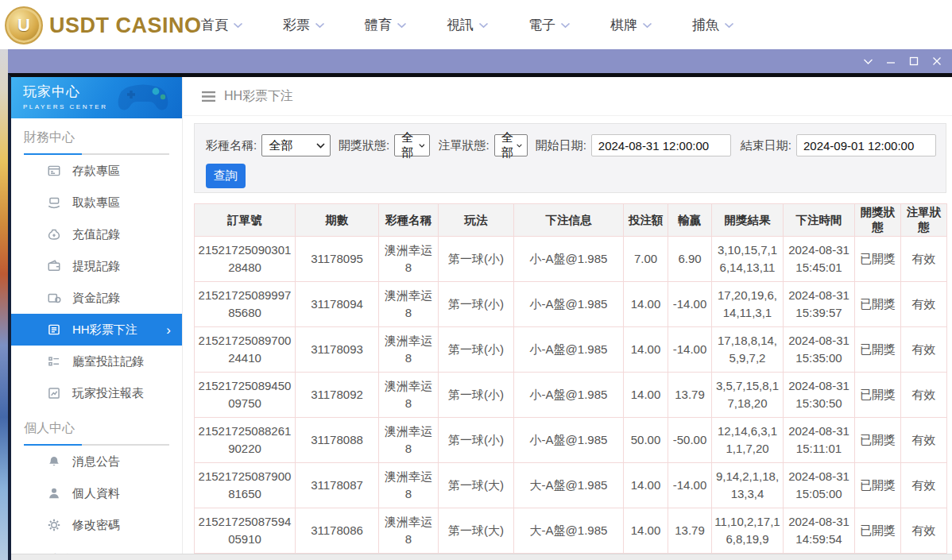 Image resolution: width=952 pixels, height=560 pixels. I want to click on sidebar-item: 取款專區, so click(97, 203).